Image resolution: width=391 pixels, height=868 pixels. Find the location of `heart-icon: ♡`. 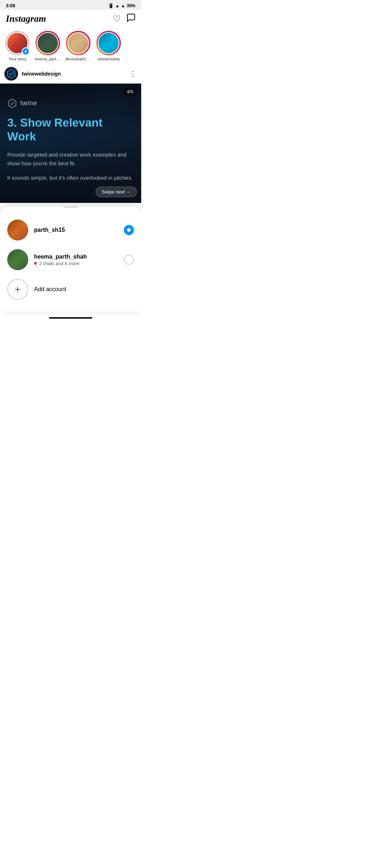

heart-icon: ♡ is located at coordinates (117, 19).